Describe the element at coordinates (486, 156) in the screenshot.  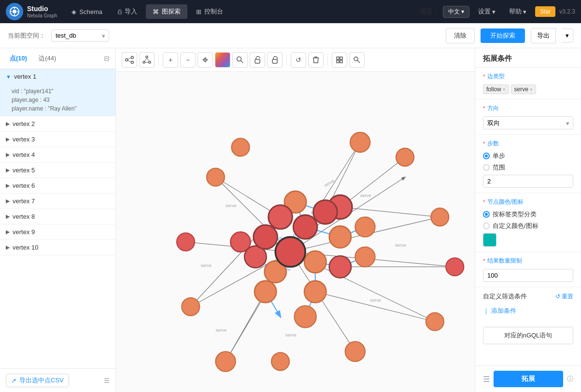
I see `radio-checked-icon` at that location.